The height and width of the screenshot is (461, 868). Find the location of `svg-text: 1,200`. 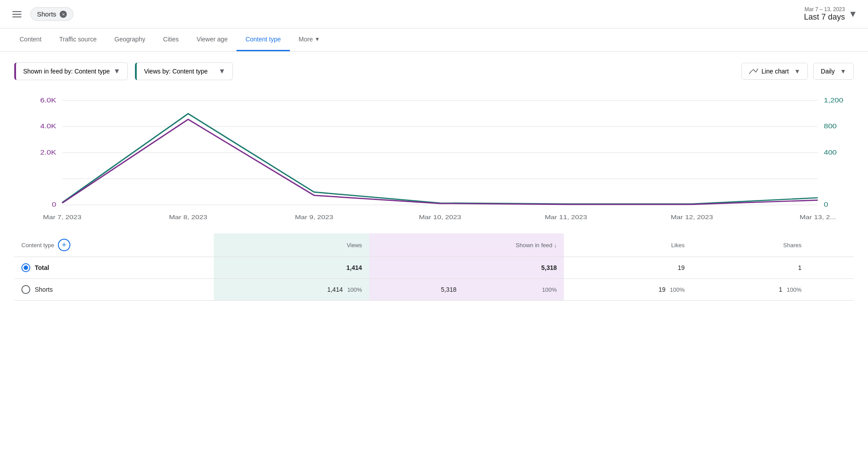

svg-text: 1,200 is located at coordinates (834, 100).